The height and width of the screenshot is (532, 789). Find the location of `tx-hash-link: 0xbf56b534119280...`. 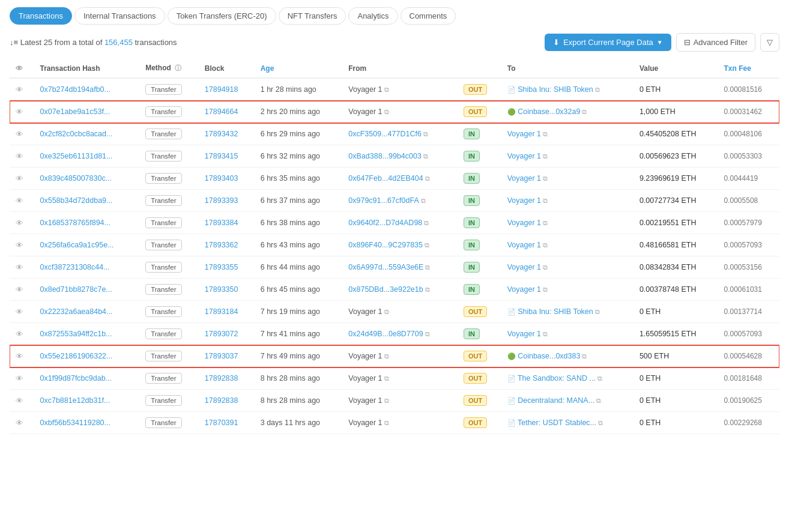

tx-hash-link: 0xbf56b534119280... is located at coordinates (76, 423).